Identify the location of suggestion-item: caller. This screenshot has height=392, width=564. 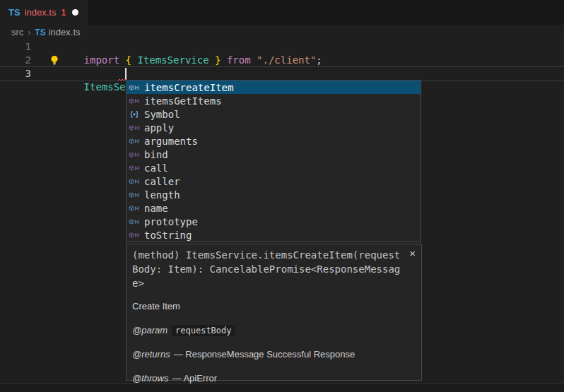
(274, 181).